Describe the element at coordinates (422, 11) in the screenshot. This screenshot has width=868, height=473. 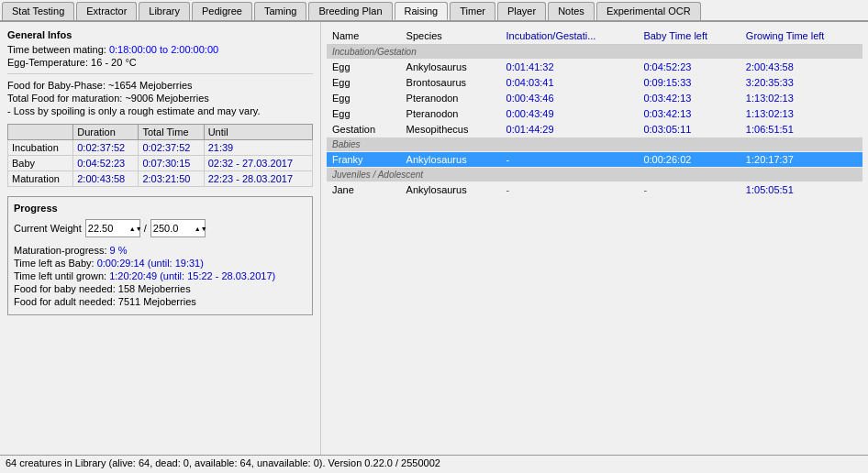
I see `tab-raising: Raising` at that location.